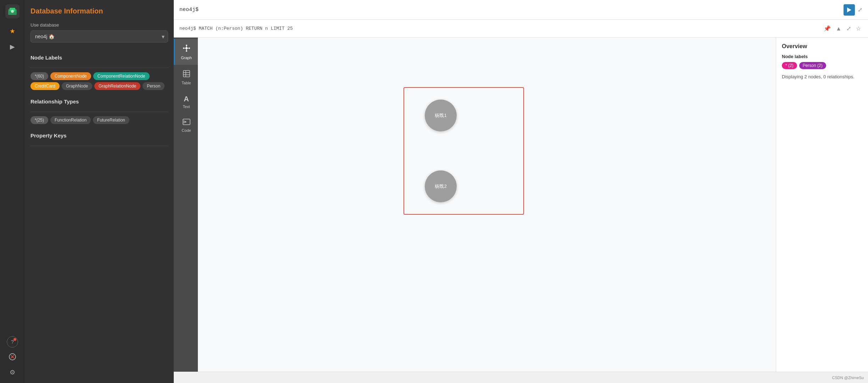 This screenshot has height=383, width=868. I want to click on node-label-componentnode: ComponentNode, so click(71, 76).